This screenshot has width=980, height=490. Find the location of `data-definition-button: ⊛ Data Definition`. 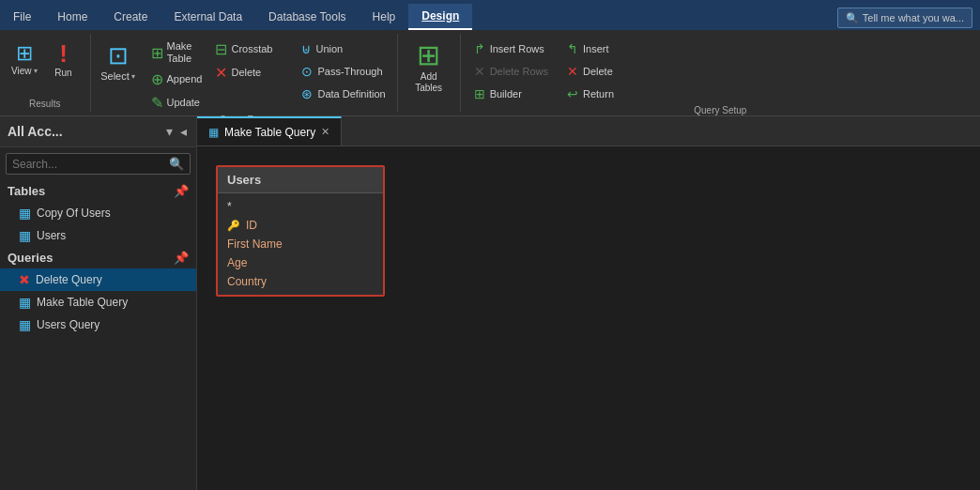

data-definition-button: ⊛ Data Definition is located at coordinates (344, 94).